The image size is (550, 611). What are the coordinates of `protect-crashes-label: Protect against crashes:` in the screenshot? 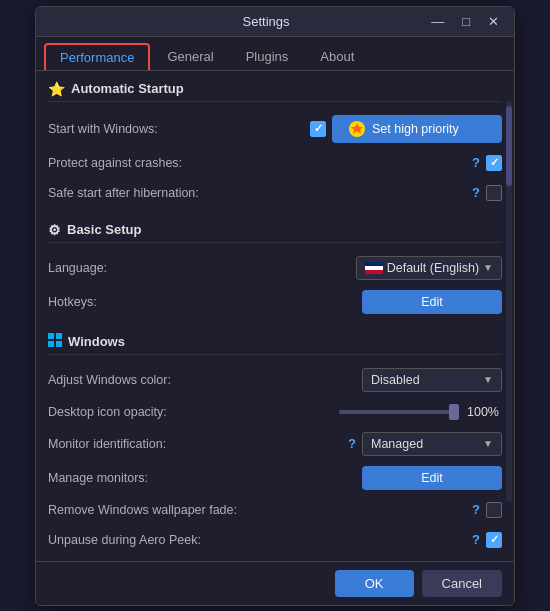 It's located at (115, 163).